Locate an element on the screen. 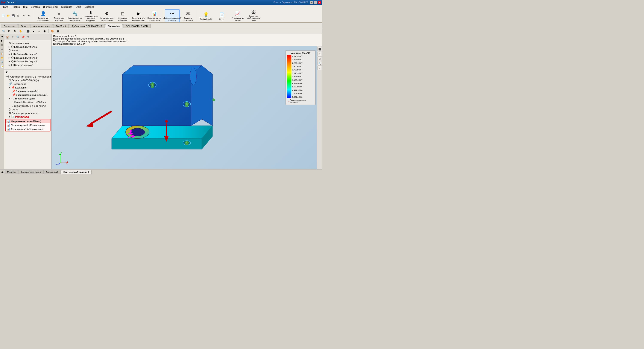  tab-addins: Добавления SOLIDWORKS is located at coordinates (87, 26).